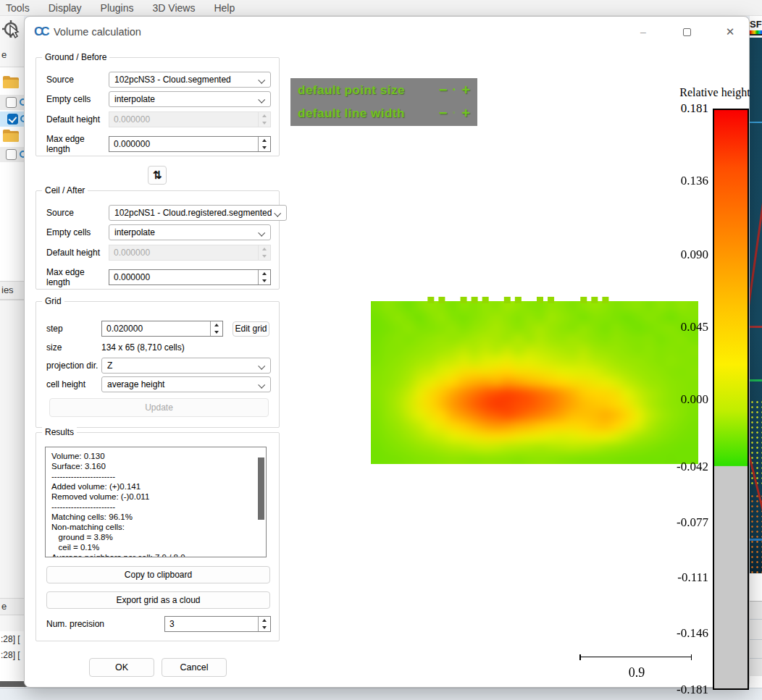  What do you see at coordinates (730, 32) in the screenshot?
I see `close-icon: ✕` at bounding box center [730, 32].